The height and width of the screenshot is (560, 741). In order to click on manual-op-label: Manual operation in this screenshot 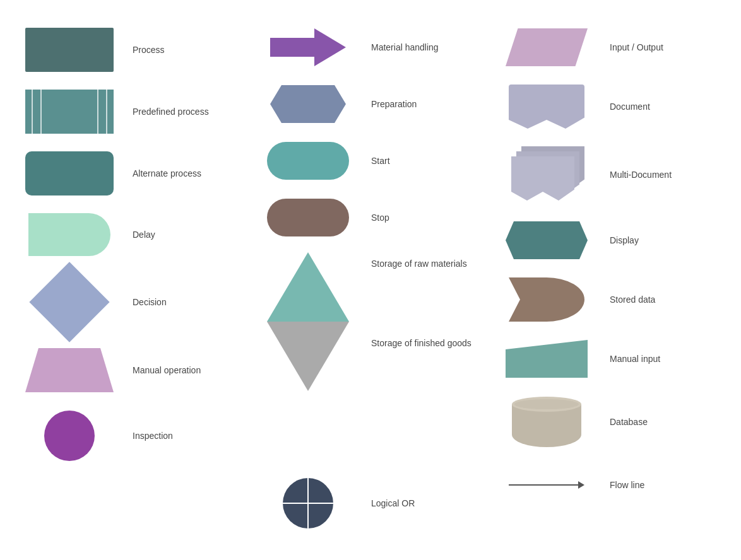, I will do `click(170, 370)`.